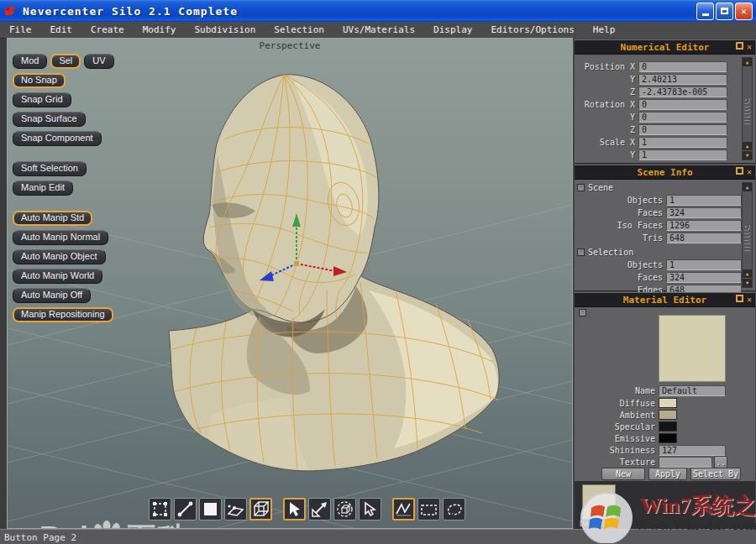 The image size is (756, 544). I want to click on material-preview, so click(692, 348).